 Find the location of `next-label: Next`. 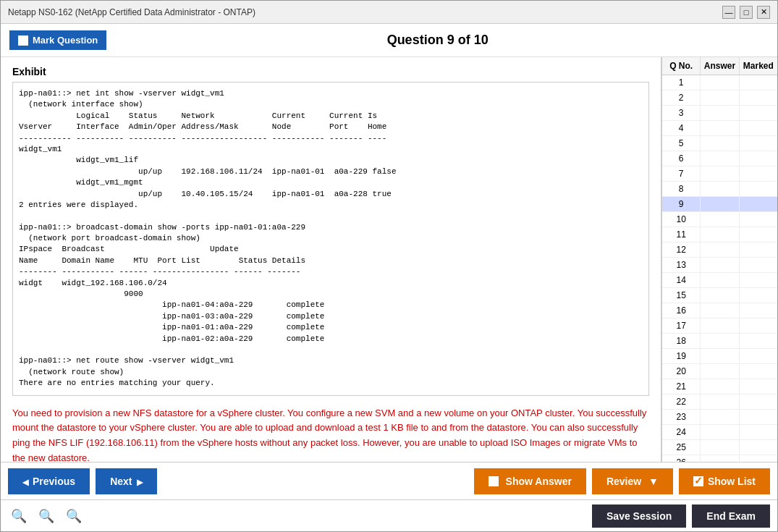

next-label: Next is located at coordinates (121, 481).